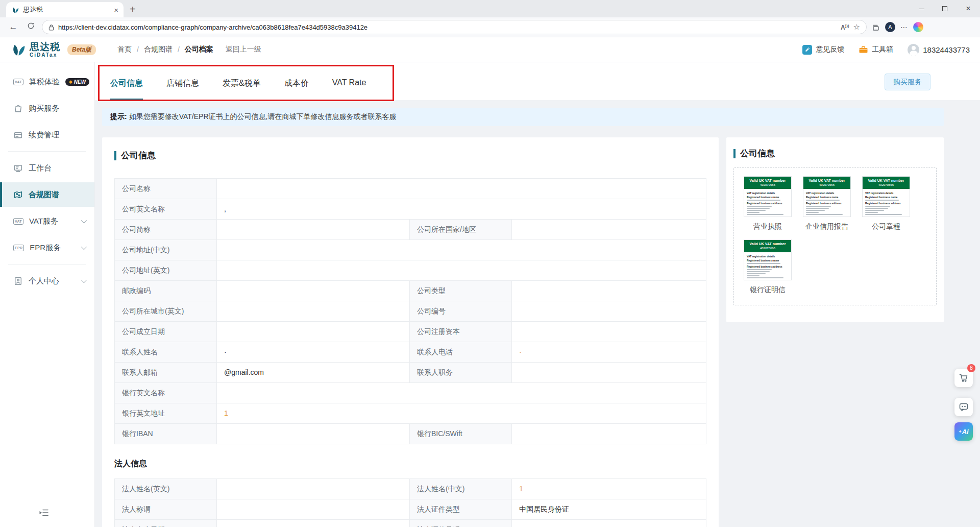  What do you see at coordinates (876, 50) in the screenshot?
I see `toolbox-button: 工具箱` at bounding box center [876, 50].